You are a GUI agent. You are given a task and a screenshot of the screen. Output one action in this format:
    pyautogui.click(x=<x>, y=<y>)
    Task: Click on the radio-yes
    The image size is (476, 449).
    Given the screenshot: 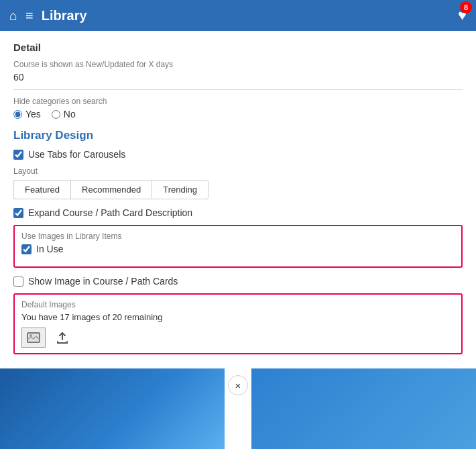 What is the action you would take?
    pyautogui.click(x=17, y=114)
    